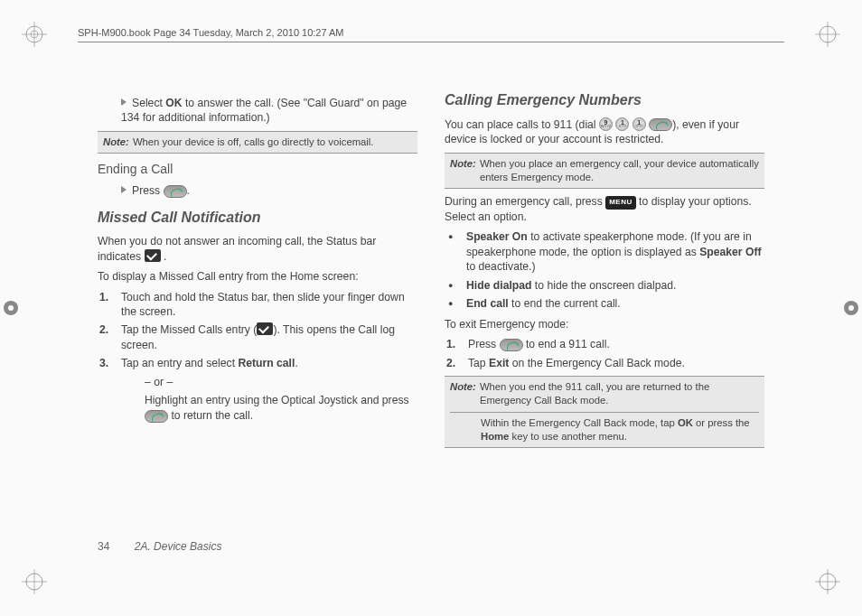 The image size is (862, 616). What do you see at coordinates (604, 354) in the screenshot?
I see `exit-steps: Press to end a 911 call. Tap Exit on the…` at bounding box center [604, 354].